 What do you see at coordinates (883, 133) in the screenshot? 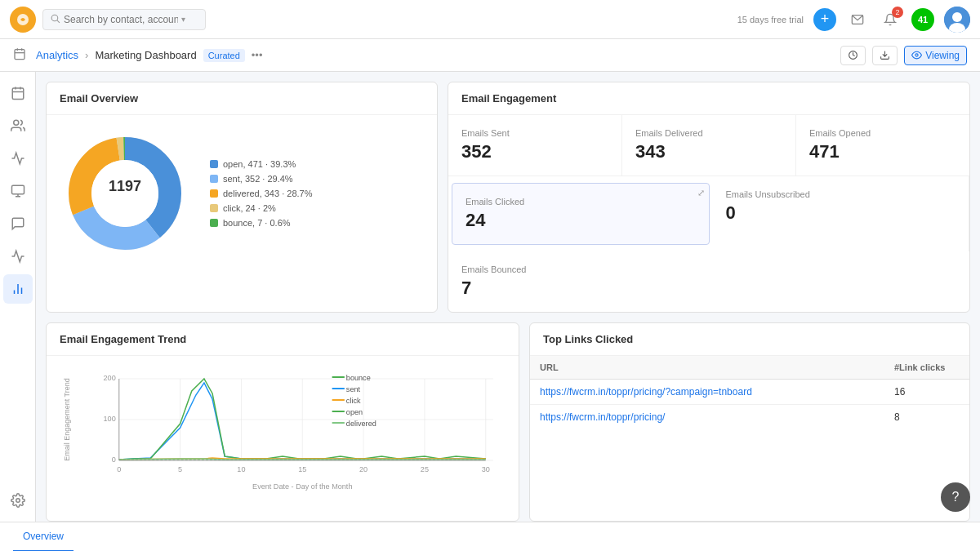
I see `emails-opened-label: Emails Opened` at bounding box center [883, 133].